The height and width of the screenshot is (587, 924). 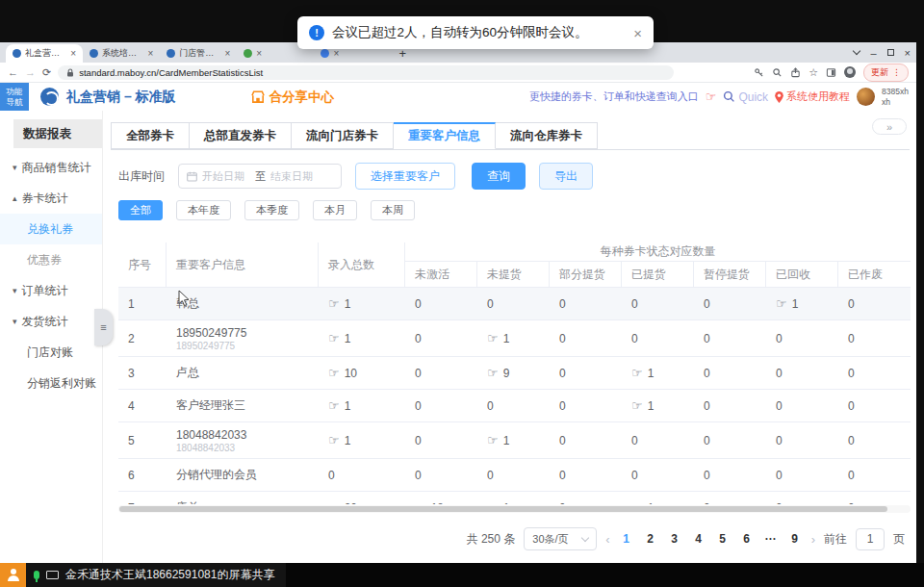 I want to click on participant-icon, so click(x=13, y=575).